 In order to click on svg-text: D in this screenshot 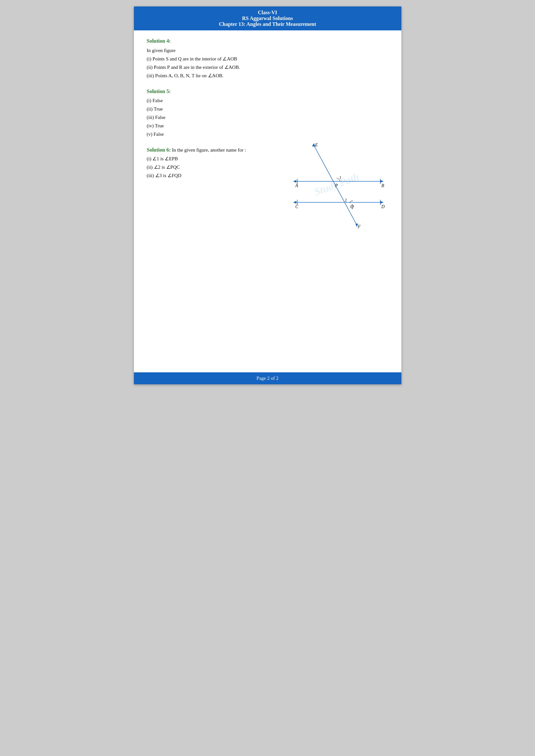, I will do `click(383, 207)`.